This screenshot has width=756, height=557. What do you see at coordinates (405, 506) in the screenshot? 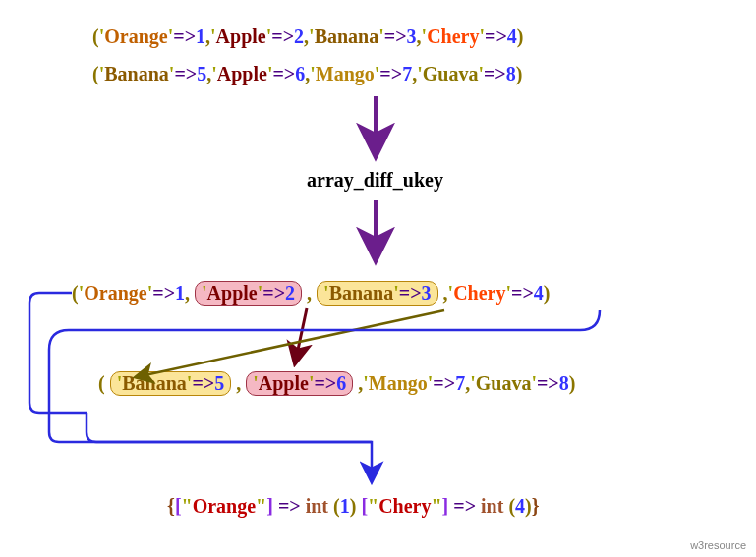
I see `result-key2: Chery` at bounding box center [405, 506].